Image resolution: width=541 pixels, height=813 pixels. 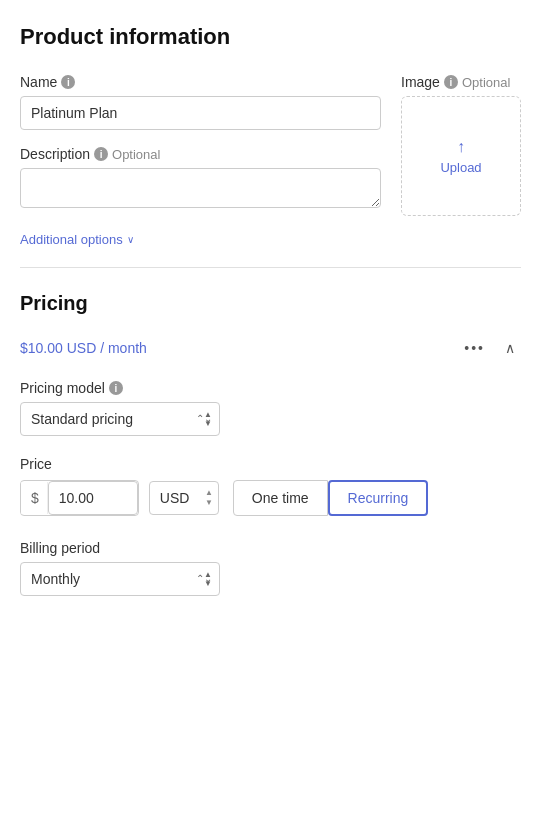 I want to click on price-field-wrapper: $, so click(x=80, y=498).